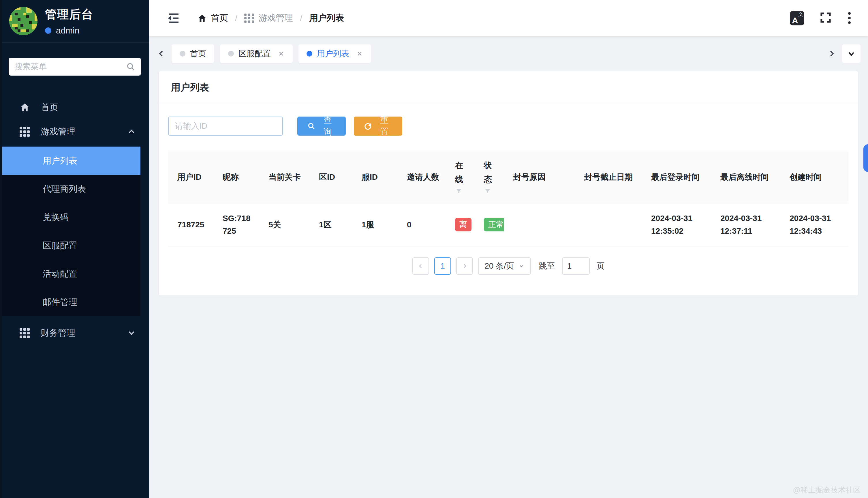 The width and height of the screenshot is (868, 498). Describe the element at coordinates (71, 246) in the screenshot. I see `sidebar-item-zone-config: 区服配置` at that location.